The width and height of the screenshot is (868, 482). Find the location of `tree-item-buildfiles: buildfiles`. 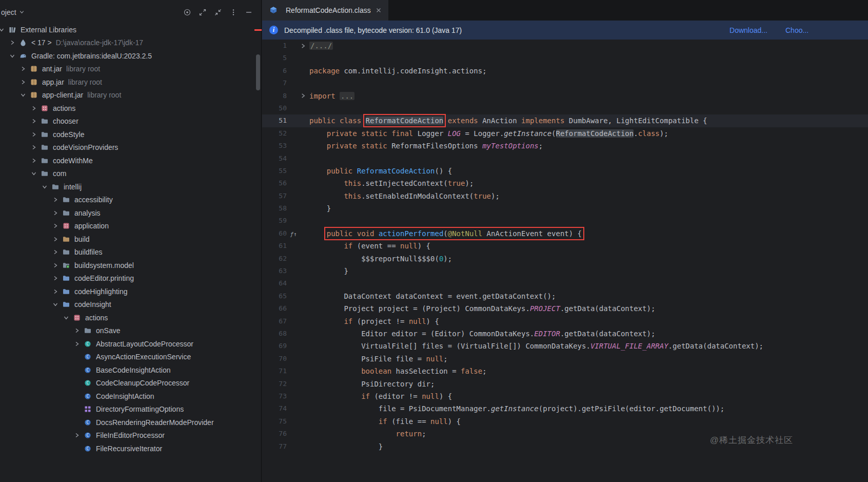

tree-item-buildfiles: buildfiles is located at coordinates (130, 253).